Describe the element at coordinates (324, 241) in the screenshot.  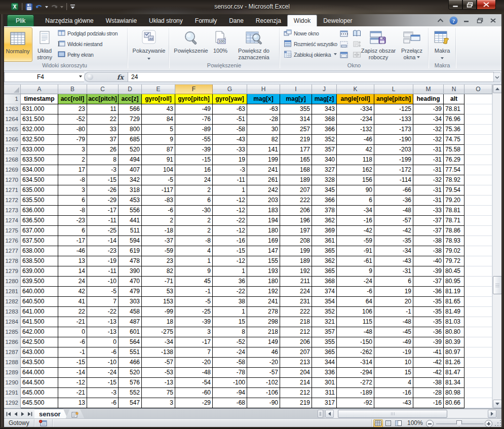
I see `cell: 361` at that location.